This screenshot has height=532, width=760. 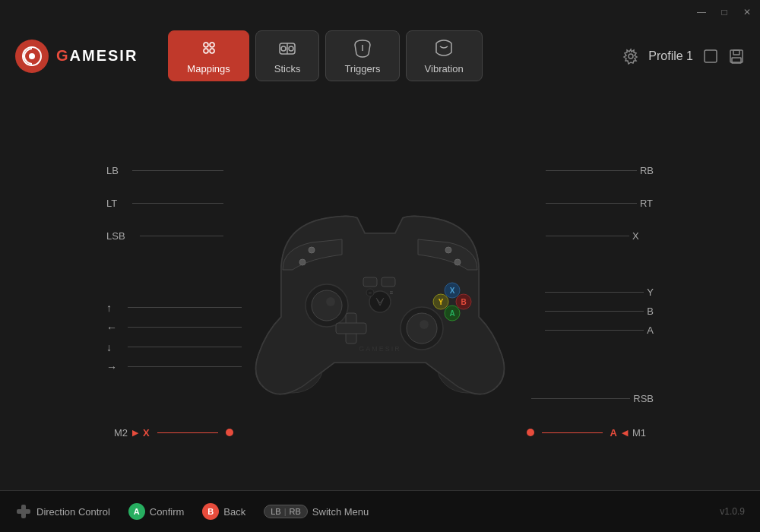 What do you see at coordinates (444, 56) in the screenshot?
I see `tab-vibration: Vibration` at bounding box center [444, 56].